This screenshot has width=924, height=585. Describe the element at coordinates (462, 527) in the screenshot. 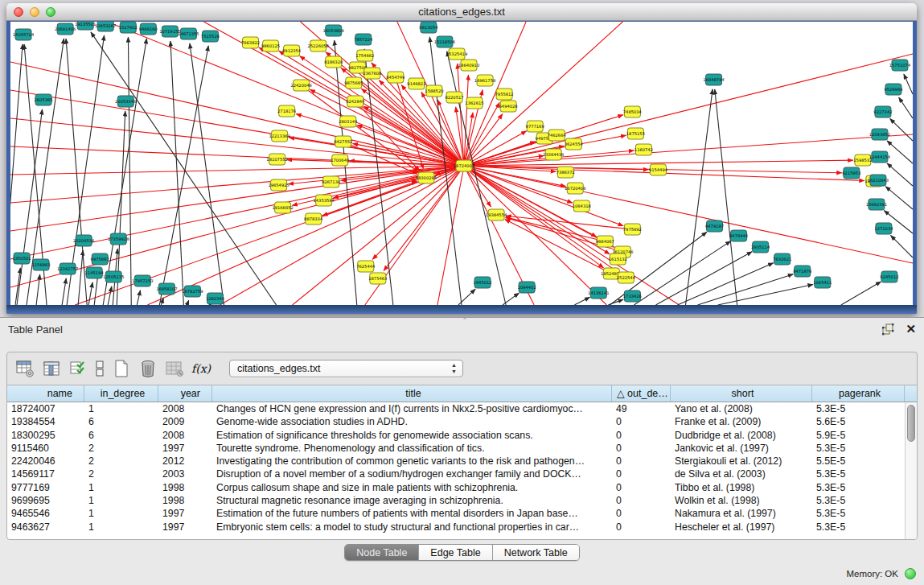

I see `table-row: 946362711997Embryonic stem cells: a mode…` at that location.